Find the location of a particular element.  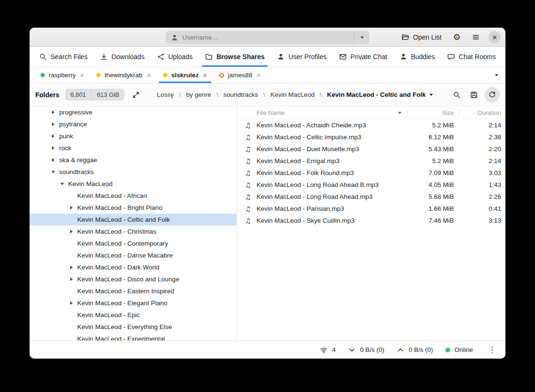

username-input: Username… is located at coordinates (260, 37).